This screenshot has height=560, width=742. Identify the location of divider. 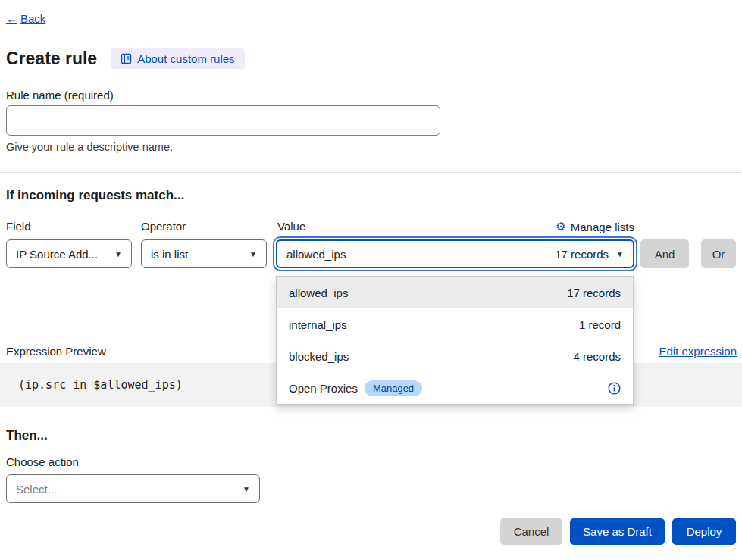
(371, 173).